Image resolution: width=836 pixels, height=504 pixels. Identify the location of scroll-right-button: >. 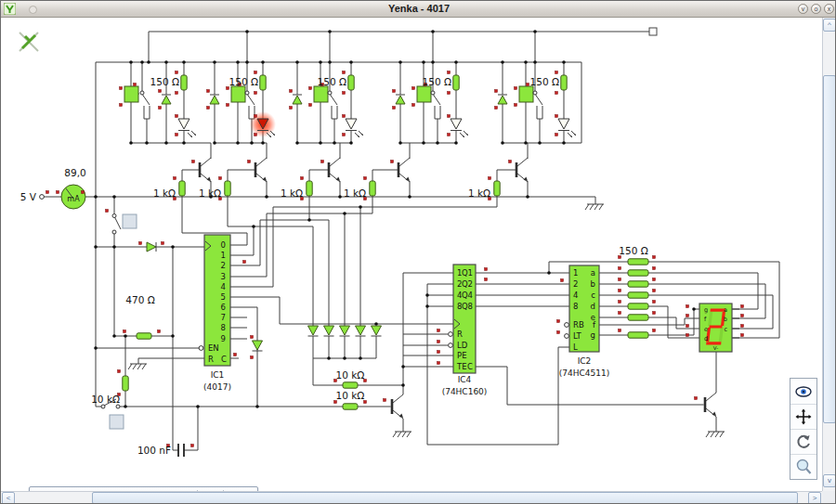
(815, 498).